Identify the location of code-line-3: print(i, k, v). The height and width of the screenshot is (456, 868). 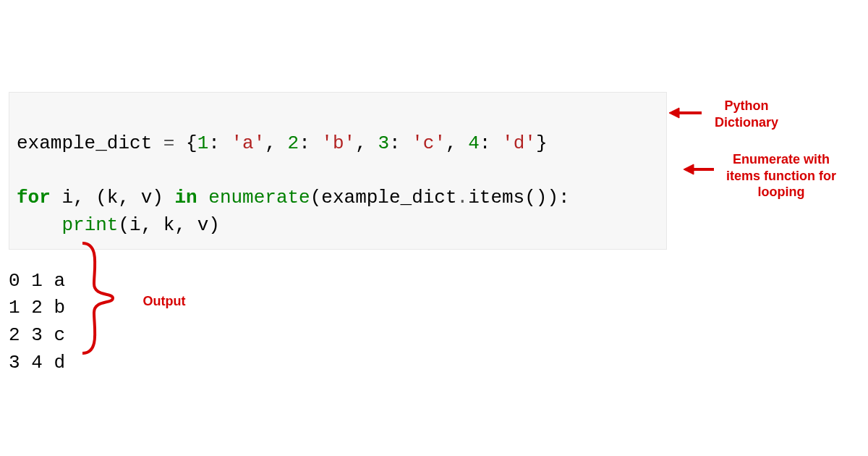
(119, 225).